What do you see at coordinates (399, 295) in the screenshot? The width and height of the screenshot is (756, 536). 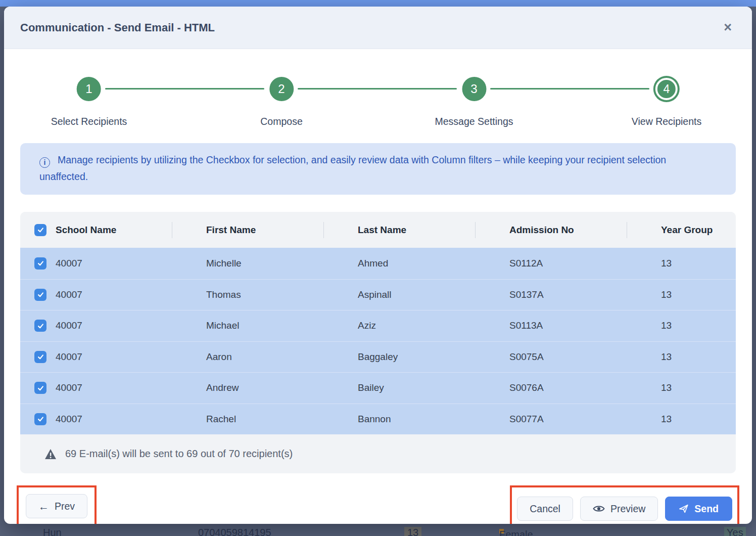 I see `cell-last-name: Aspinall` at bounding box center [399, 295].